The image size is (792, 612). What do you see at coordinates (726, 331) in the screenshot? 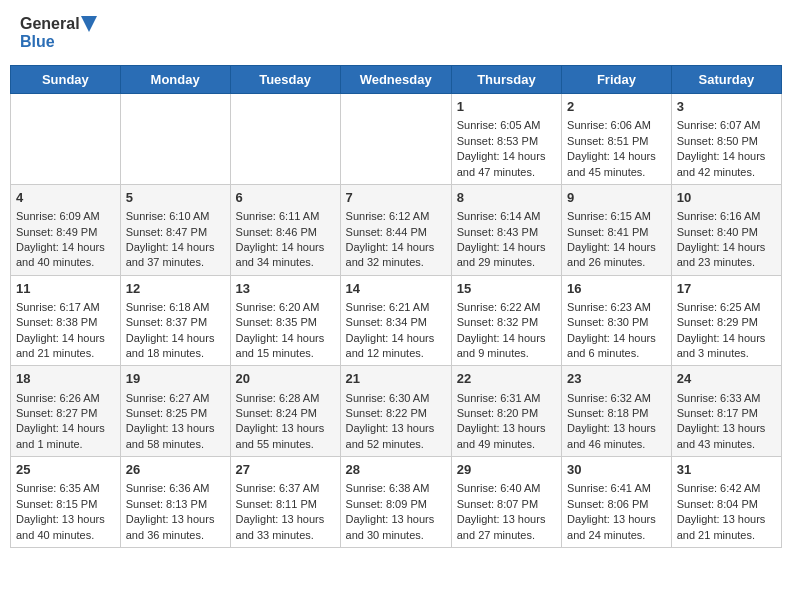
I see `day-info: Sunrise: 6:25 AM Sunset: 8:29 PM Dayligh…` at bounding box center [726, 331].